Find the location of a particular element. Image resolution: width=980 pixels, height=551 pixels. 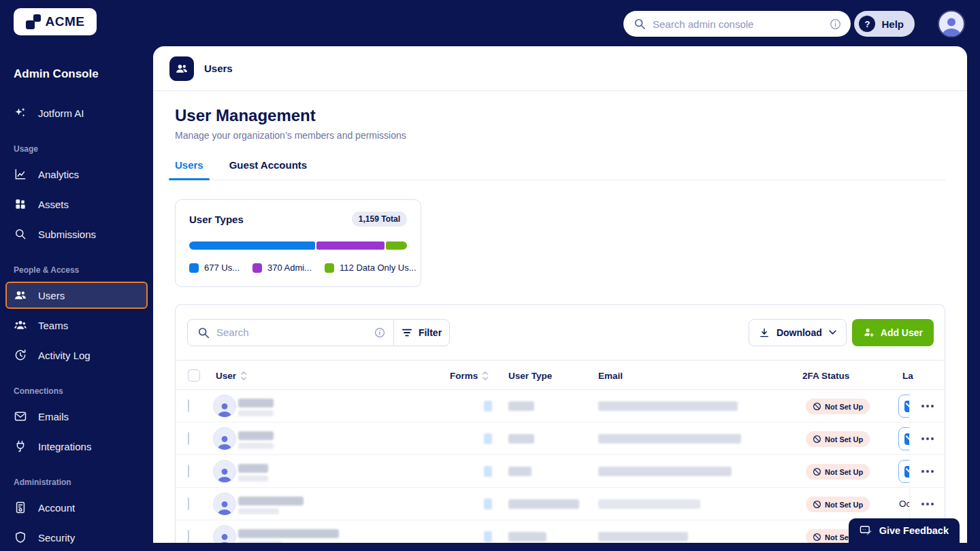

table-search is located at coordinates (291, 333).